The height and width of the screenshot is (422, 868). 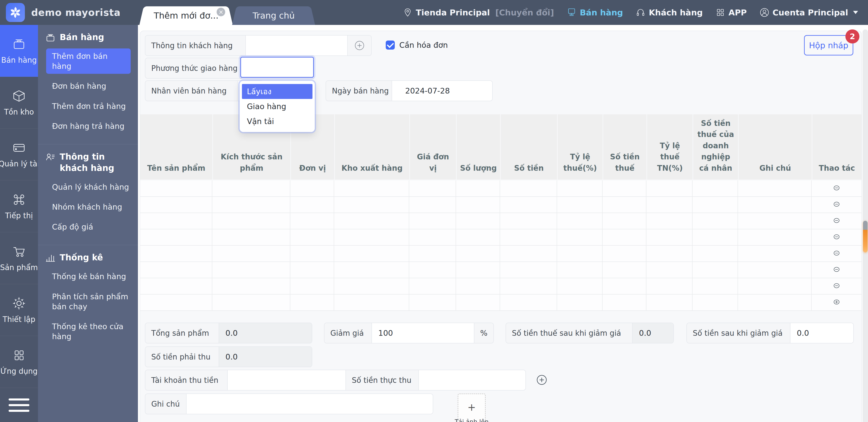 What do you see at coordinates (186, 16) in the screenshot?
I see `tab-add-order: Thêm mới đơ... ×` at bounding box center [186, 16].